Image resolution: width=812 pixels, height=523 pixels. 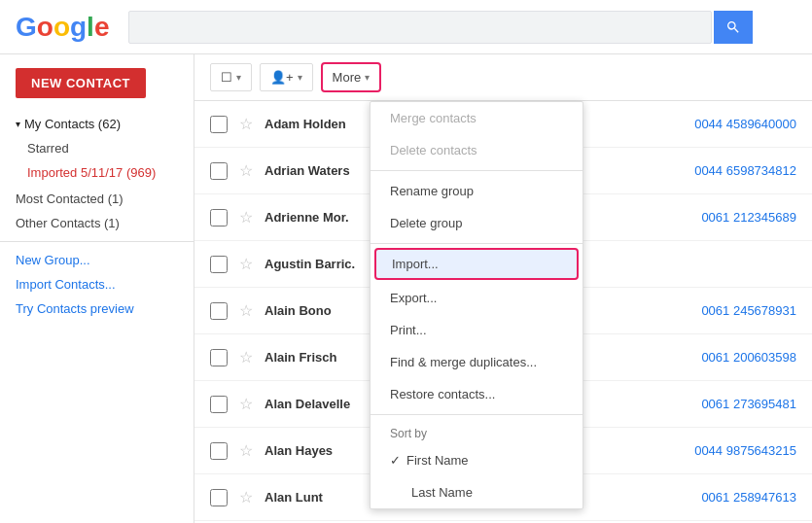 I want to click on import-contacts-label: Import Contacts..., so click(x=66, y=284).